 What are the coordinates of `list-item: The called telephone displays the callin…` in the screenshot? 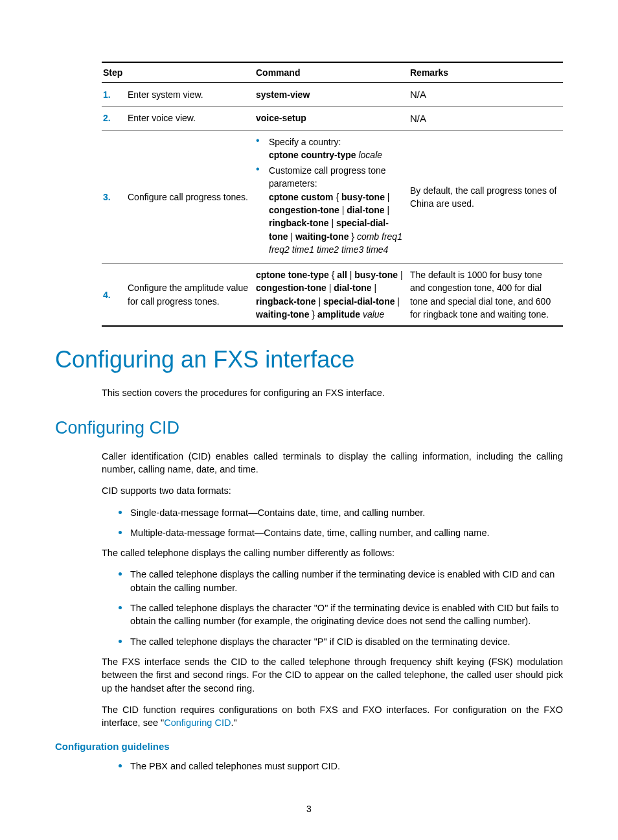 It's located at (341, 581).